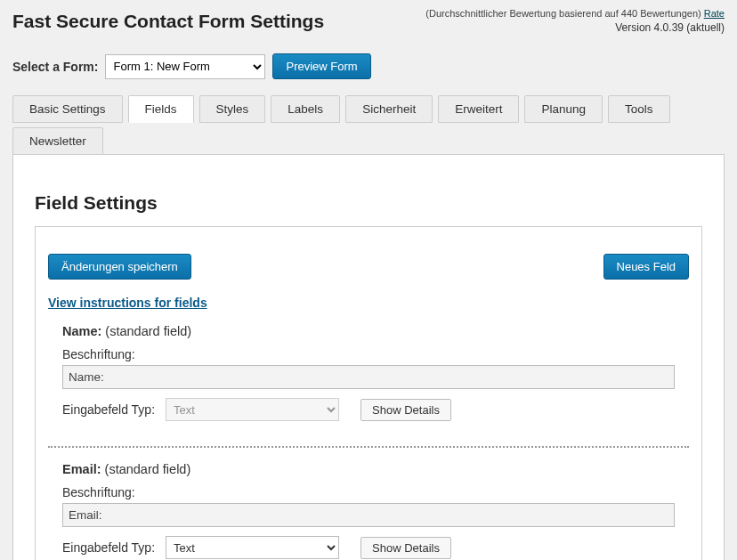 The width and height of the screenshot is (737, 560). What do you see at coordinates (321, 66) in the screenshot?
I see `preview-form-button: Preview Form` at bounding box center [321, 66].